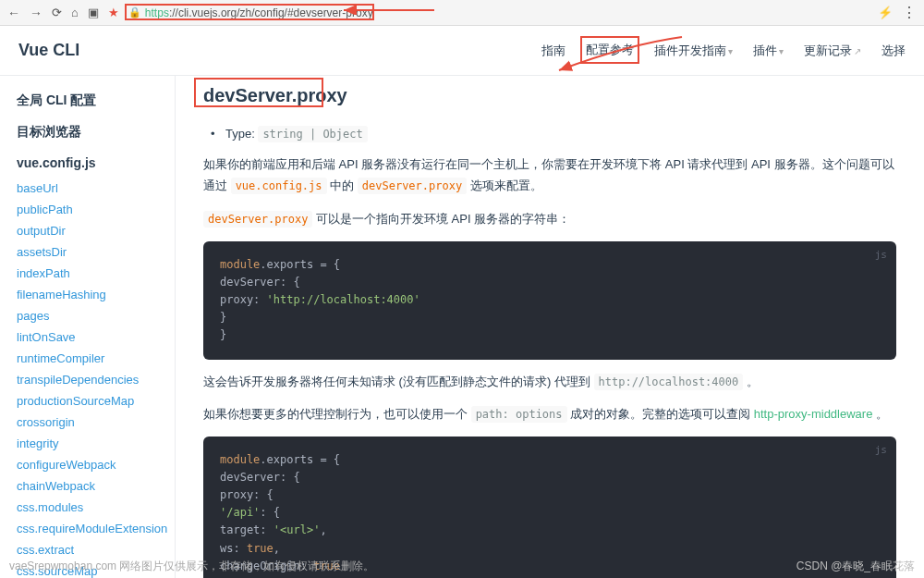 The width and height of the screenshot is (924, 578). I want to click on paragraph: 这会告诉开发服务器将任何未知请求 (没有匹配到静态文件的请求) 代理到 http…, so click(550, 382).